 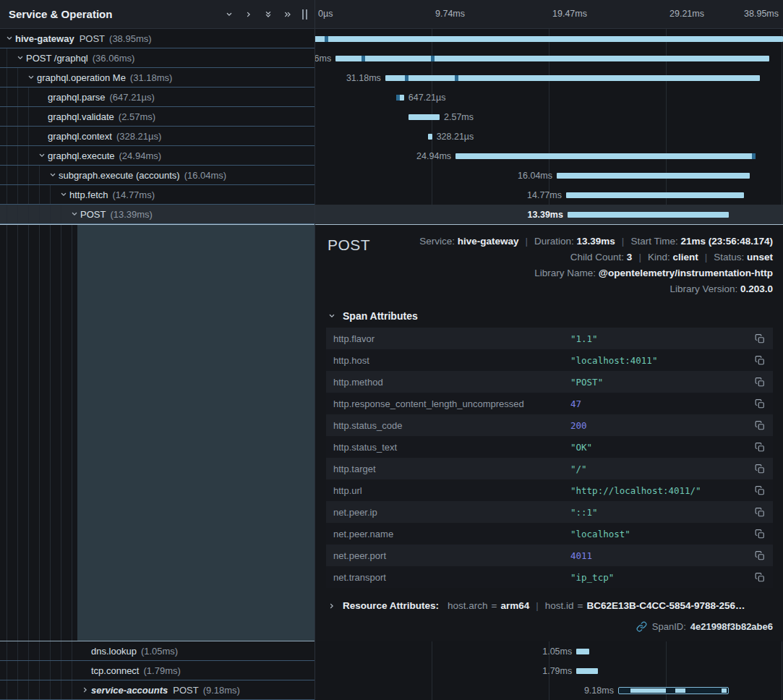 What do you see at coordinates (555, 242) in the screenshot?
I see `meta-label: Duration:` at bounding box center [555, 242].